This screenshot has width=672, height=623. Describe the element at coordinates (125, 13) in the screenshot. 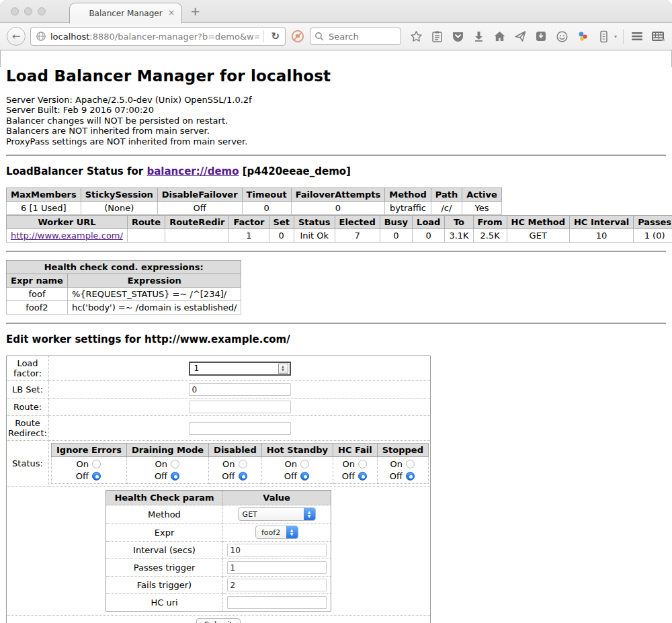

I see `tab-title: Balancer Manager` at that location.